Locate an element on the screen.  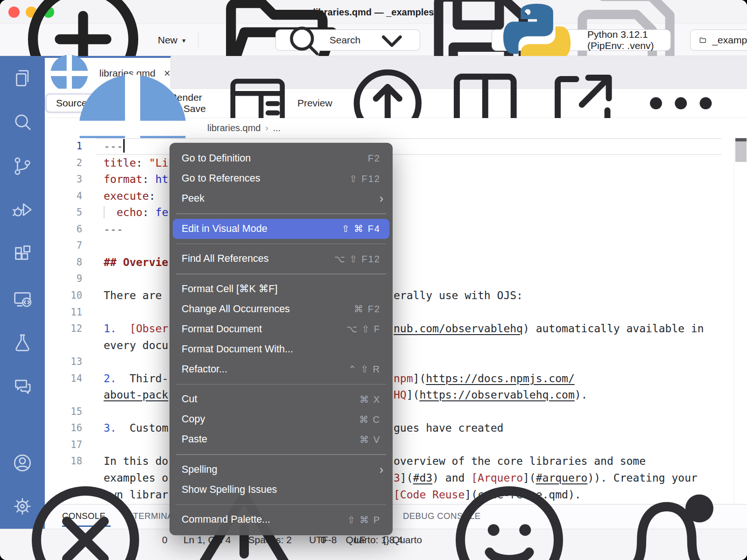
remote-explorer-icon is located at coordinates (22, 299).